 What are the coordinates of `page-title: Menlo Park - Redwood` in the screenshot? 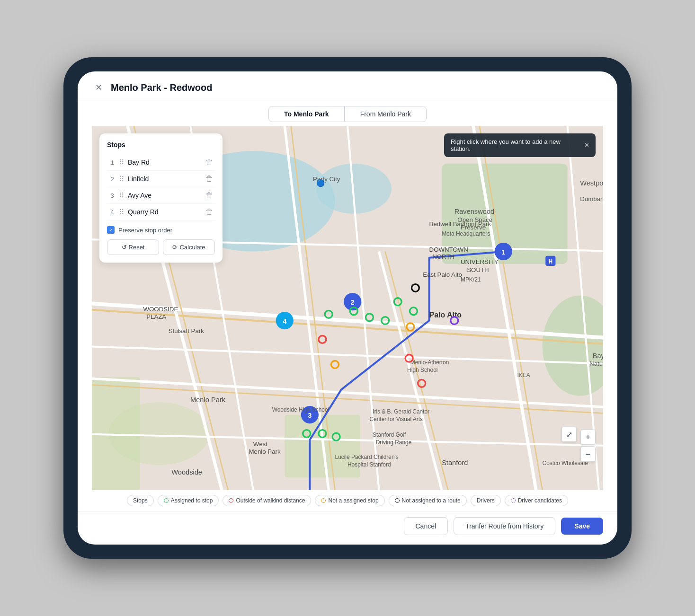 It's located at (161, 88).